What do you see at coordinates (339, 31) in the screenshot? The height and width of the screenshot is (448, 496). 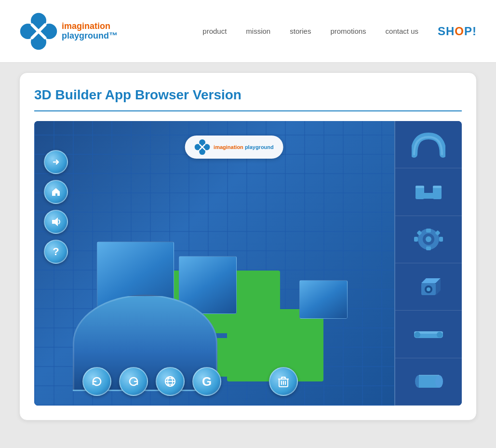 I see `main-nav: product mission stories promotions conta…` at bounding box center [339, 31].